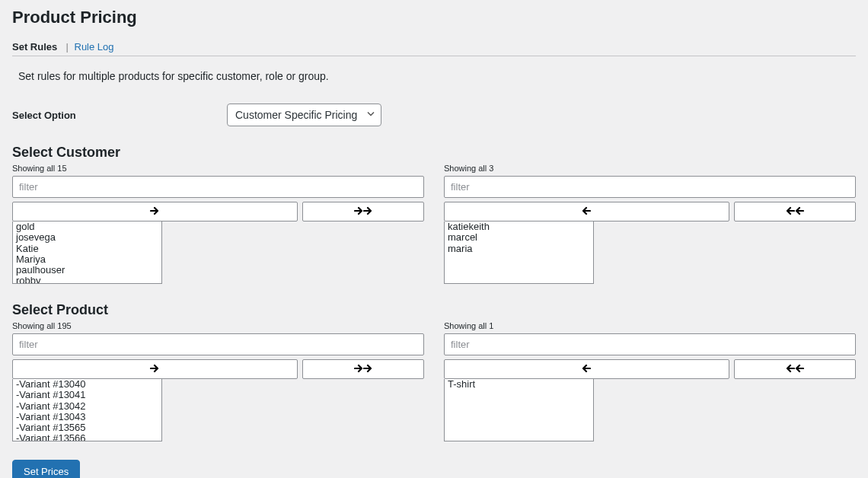  I want to click on list-item: -Variant #13042, so click(87, 406).